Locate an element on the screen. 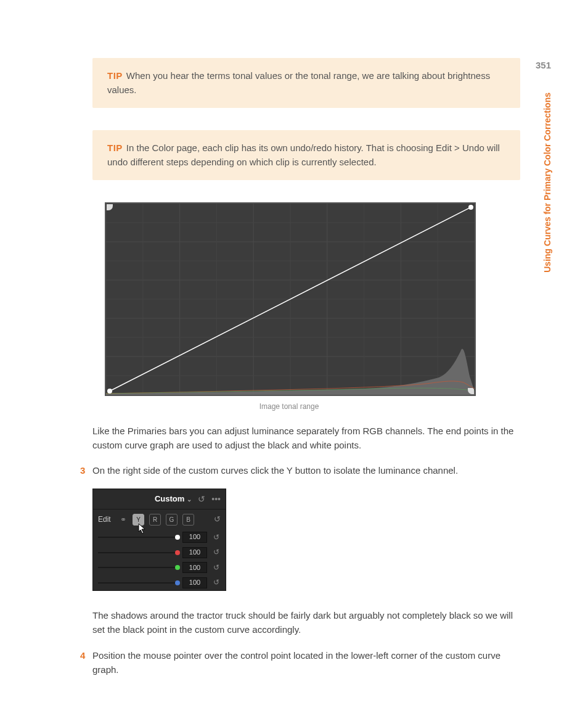  step-number: 4 is located at coordinates (86, 662).